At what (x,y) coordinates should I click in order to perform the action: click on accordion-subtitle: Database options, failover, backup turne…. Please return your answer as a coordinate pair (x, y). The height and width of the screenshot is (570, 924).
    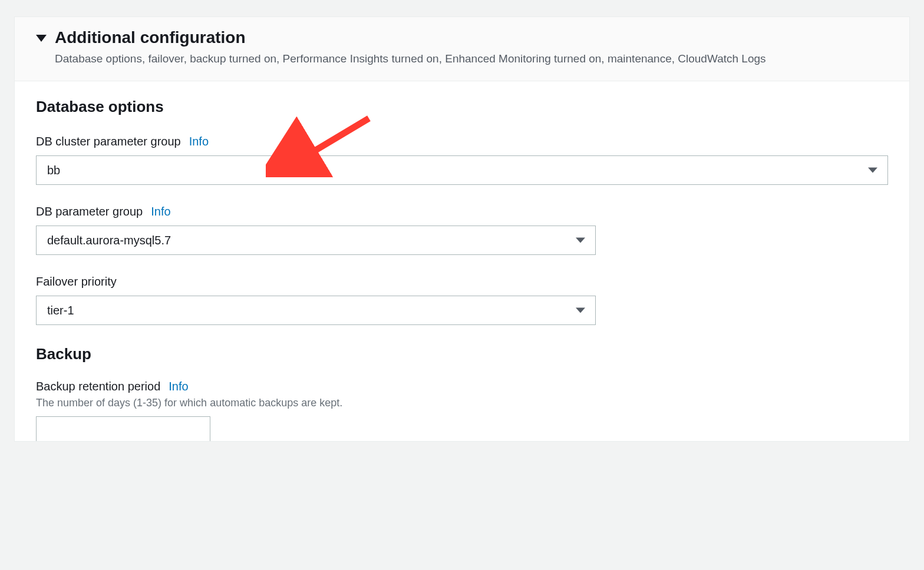
    Looking at the image, I should click on (471, 59).